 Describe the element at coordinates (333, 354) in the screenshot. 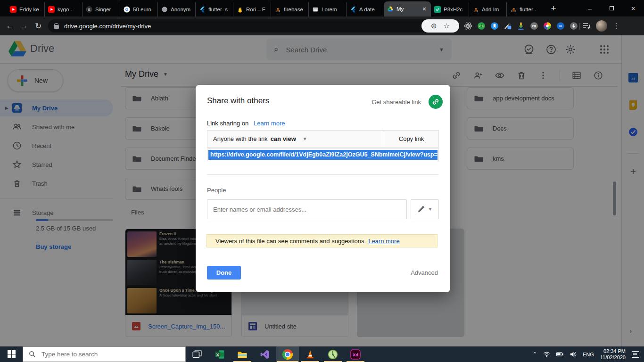

I see `taskbar-android-studio-icon` at that location.